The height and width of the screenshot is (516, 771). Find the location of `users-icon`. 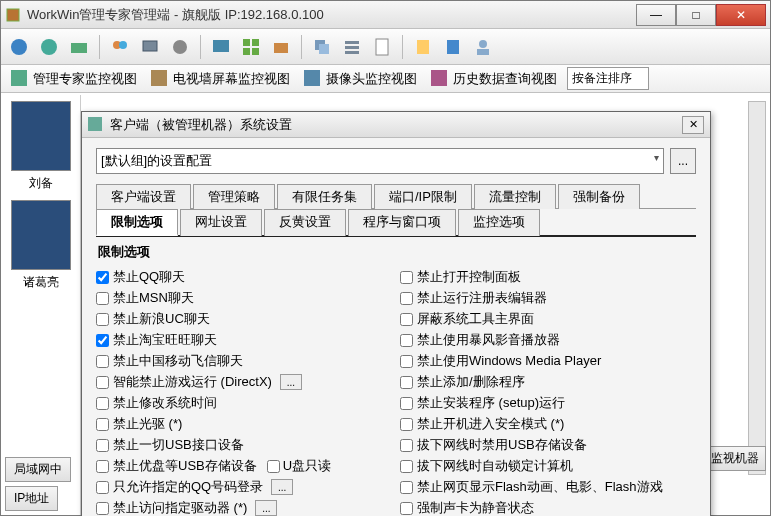

users-icon is located at coordinates (120, 47).